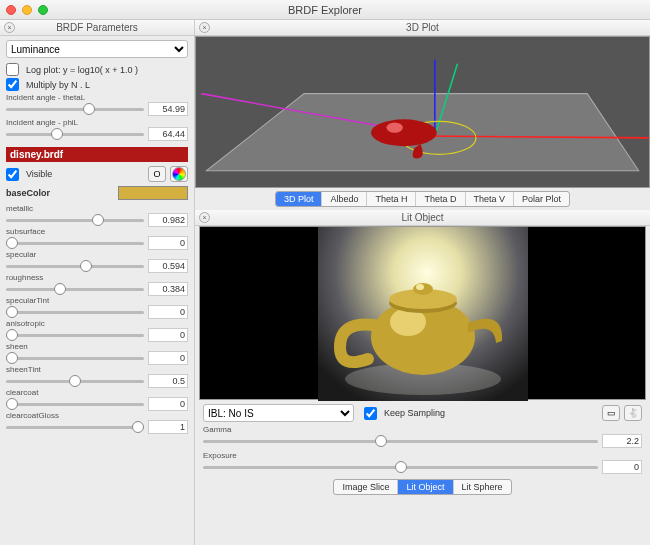 This screenshot has width=650, height=545. What do you see at coordinates (168, 134) in the screenshot?
I see `phi-l-value: 64.44` at bounding box center [168, 134].